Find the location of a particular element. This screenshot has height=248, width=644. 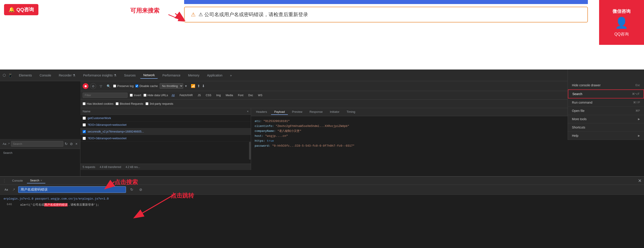

close-search-sidebar-icon: × is located at coordinates (76, 144).